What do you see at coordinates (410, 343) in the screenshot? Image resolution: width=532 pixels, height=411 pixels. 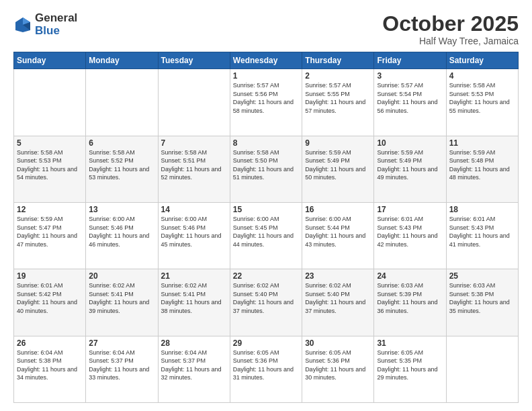 I see `day-number: 31` at bounding box center [410, 343].